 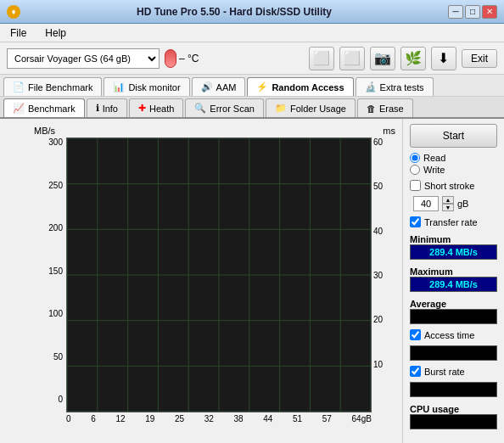 What do you see at coordinates (69, 422) in the screenshot?
I see `x-label-0: 0` at bounding box center [69, 422].